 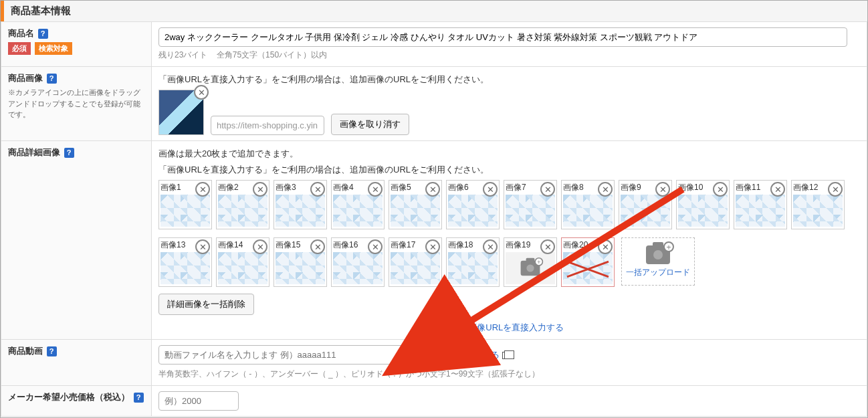 I want to click on image-url-input, so click(x=267, y=126).